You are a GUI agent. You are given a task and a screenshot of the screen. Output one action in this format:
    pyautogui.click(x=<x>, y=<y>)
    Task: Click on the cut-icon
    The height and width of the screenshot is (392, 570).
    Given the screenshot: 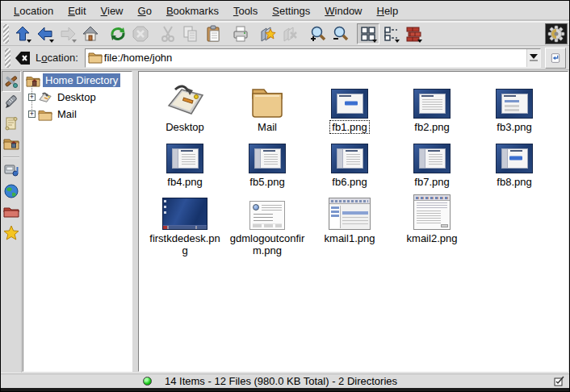 What is the action you would take?
    pyautogui.click(x=168, y=34)
    